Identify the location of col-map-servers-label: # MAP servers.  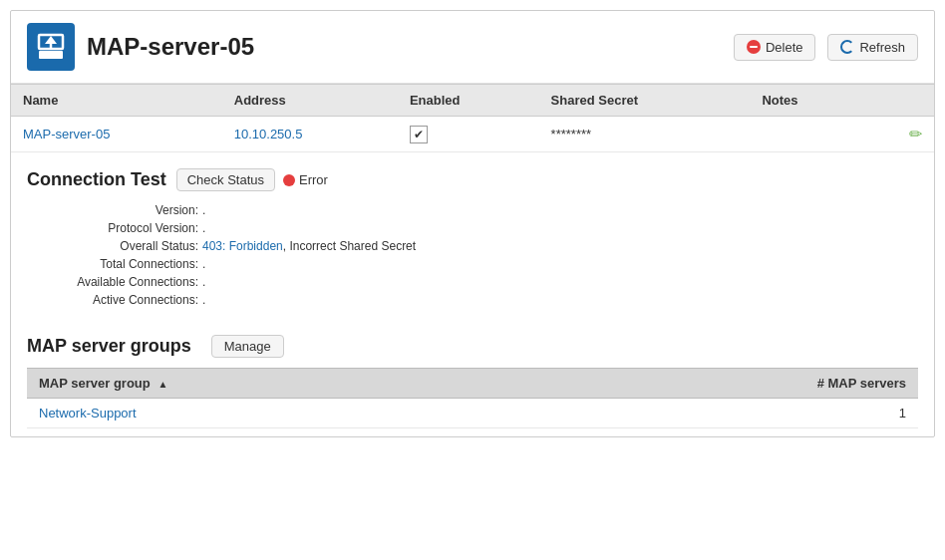
(861, 383).